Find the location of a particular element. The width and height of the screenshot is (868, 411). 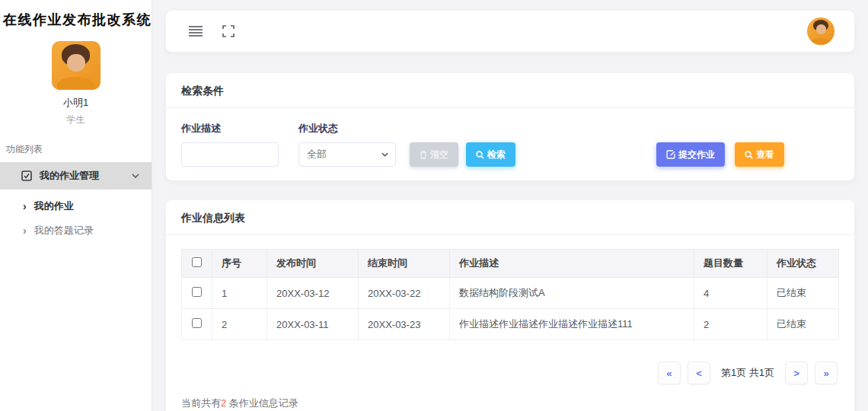

column-header: 作业描述 is located at coordinates (573, 263).